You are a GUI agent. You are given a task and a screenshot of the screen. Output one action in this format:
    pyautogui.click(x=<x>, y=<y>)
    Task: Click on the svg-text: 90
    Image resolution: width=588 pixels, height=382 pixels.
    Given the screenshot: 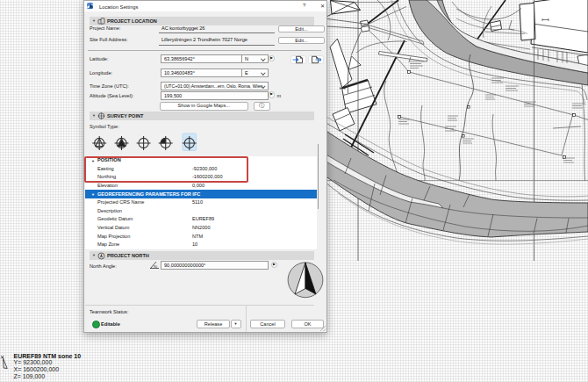 What is the action you would take?
    pyautogui.click(x=155, y=267)
    